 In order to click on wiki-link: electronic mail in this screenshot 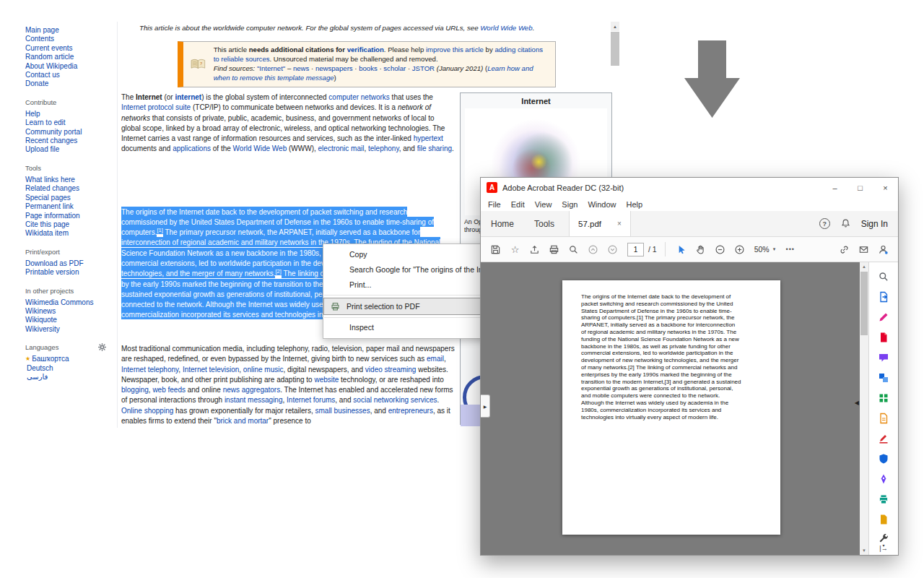, I will do `click(341, 149)`.